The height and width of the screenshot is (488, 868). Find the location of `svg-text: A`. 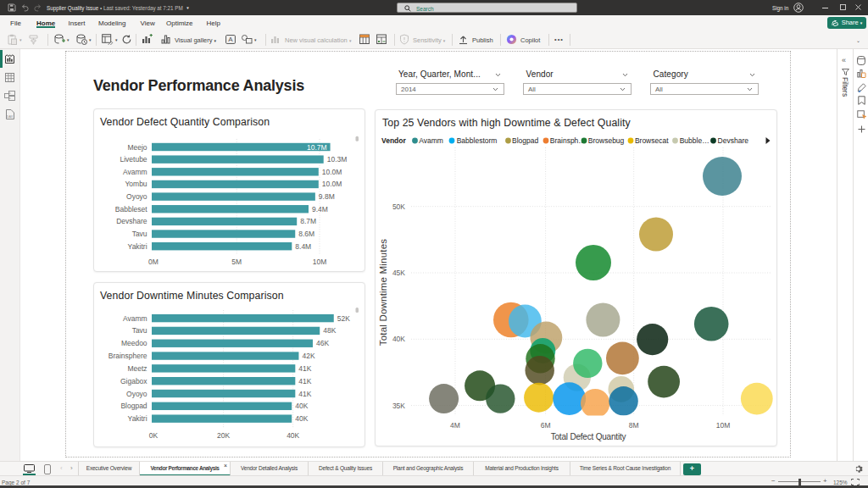

svg-text: A is located at coordinates (231, 39).